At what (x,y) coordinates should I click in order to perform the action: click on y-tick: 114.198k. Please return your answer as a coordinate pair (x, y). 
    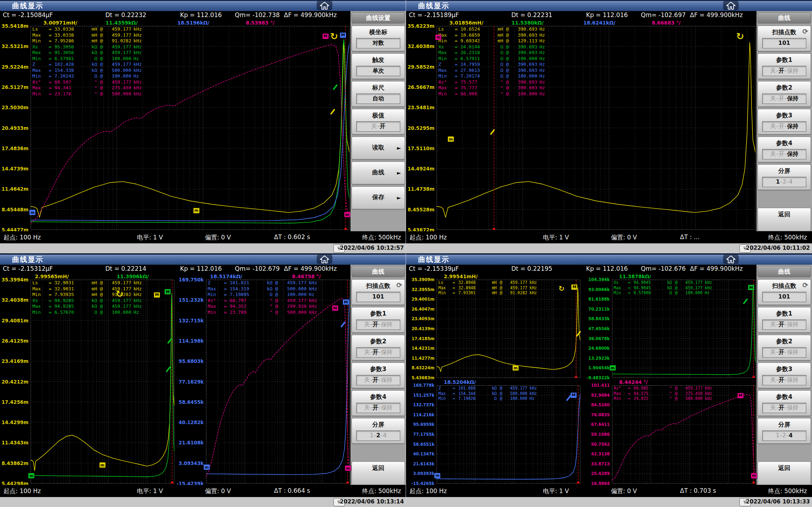
    Looking at the image, I should click on (189, 341).